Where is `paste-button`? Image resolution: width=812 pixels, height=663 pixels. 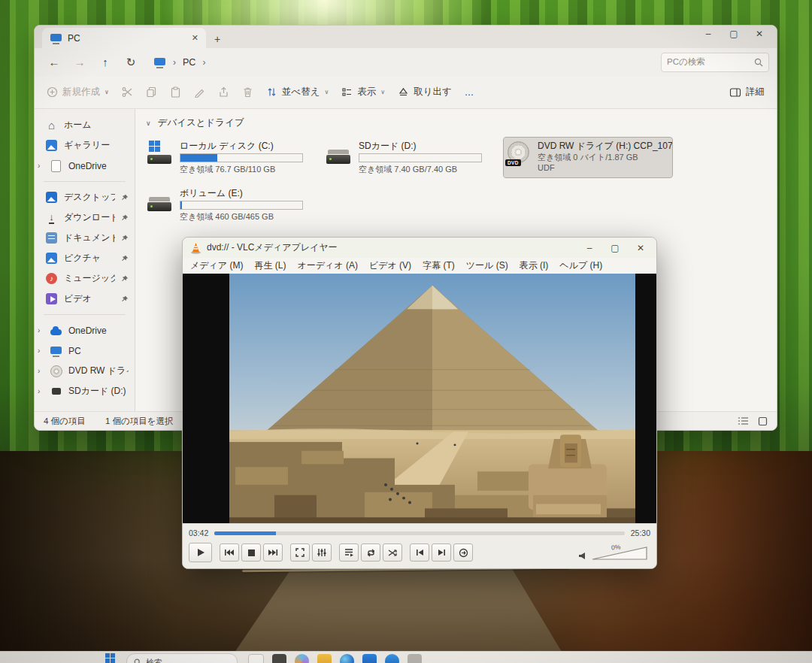 paste-button is located at coordinates (176, 92).